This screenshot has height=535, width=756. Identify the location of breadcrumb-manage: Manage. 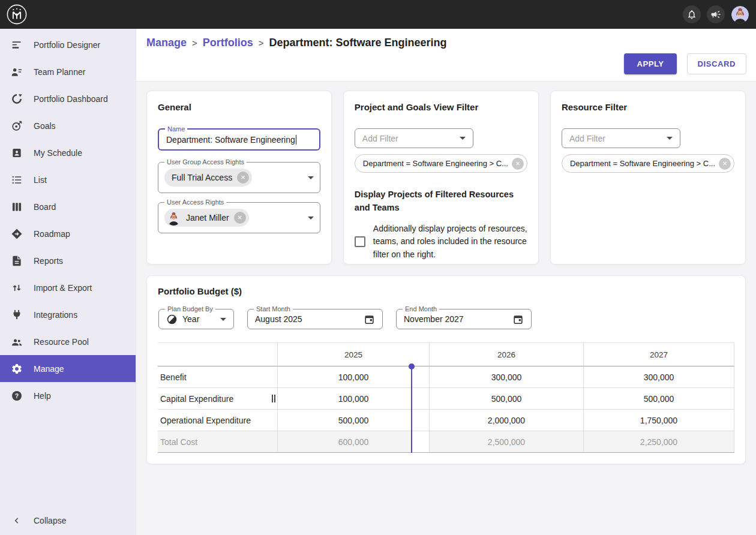
(167, 43).